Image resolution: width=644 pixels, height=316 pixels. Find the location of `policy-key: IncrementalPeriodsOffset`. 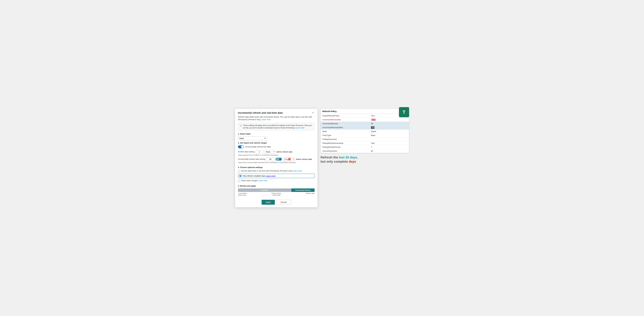

policy-key: IncrementalPeriodsOffset is located at coordinates (345, 128).